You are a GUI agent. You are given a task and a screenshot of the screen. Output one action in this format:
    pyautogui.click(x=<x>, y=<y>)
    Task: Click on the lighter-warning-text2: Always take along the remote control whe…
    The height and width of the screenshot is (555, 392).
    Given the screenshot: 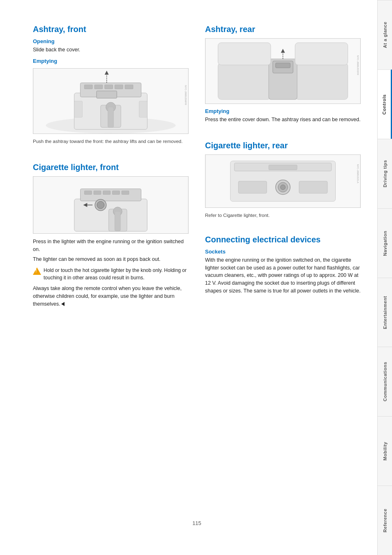 What is the action you would take?
    pyautogui.click(x=111, y=296)
    